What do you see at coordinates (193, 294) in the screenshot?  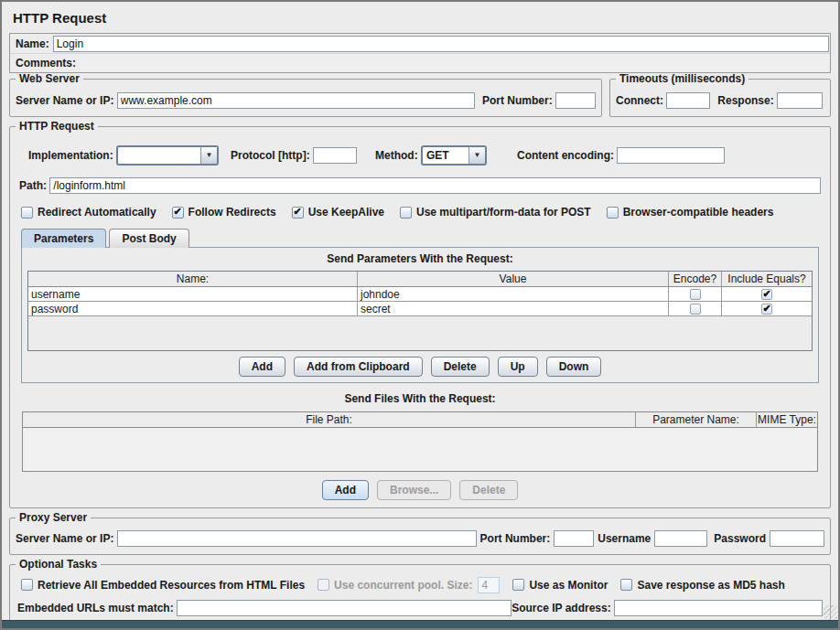 I see `param-name-cell: username` at bounding box center [193, 294].